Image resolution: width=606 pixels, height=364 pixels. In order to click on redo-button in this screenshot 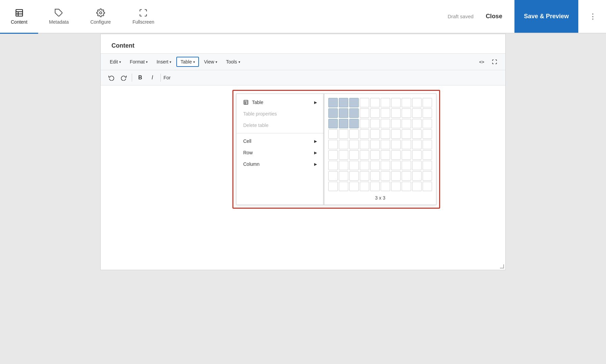, I will do `click(124, 78)`.